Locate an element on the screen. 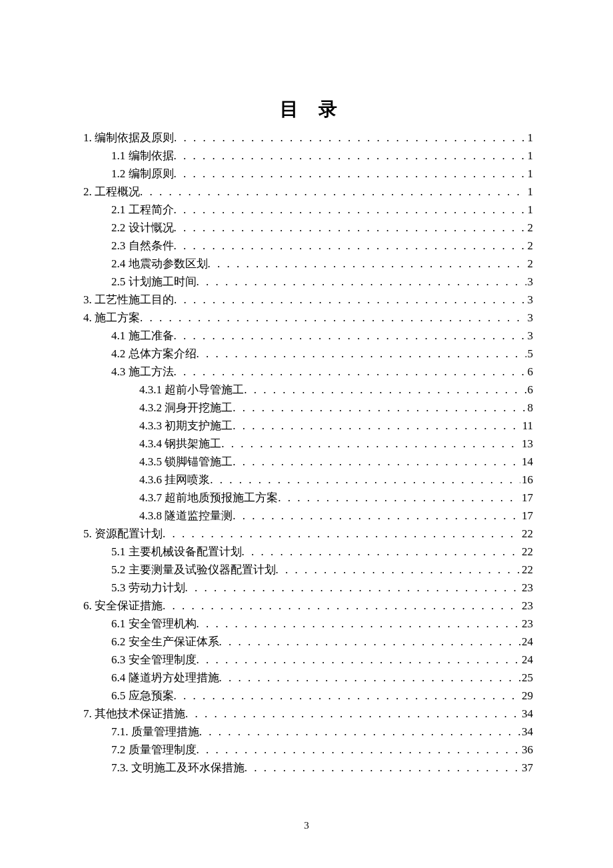 The height and width of the screenshot is (868, 613). toc-entry: 4.3.2 洞身开挖施工8 is located at coordinates (308, 408).